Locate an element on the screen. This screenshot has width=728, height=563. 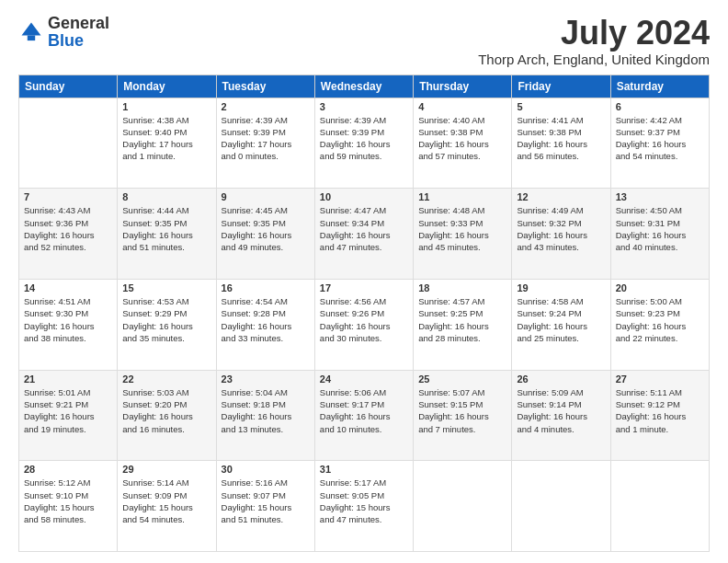
calendar-cell: 20Sunrise: 5:00 AM Sunset: 9:23 PM Dayli… is located at coordinates (660, 324).